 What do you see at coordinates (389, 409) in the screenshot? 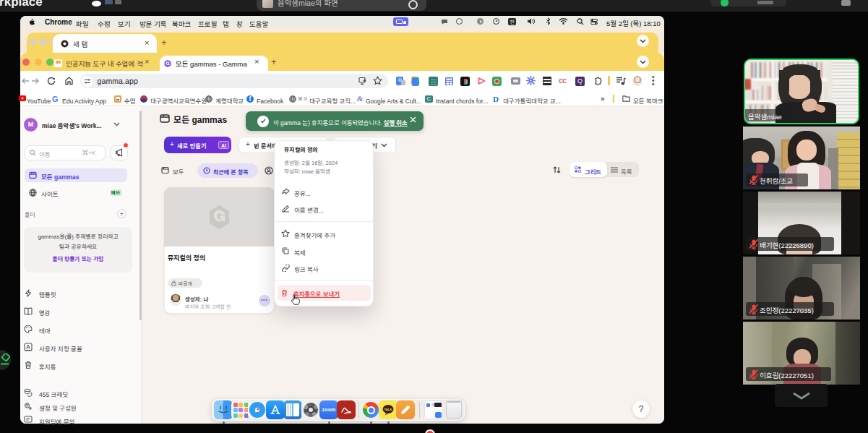
I see `svg-text: TALK` at bounding box center [389, 409].